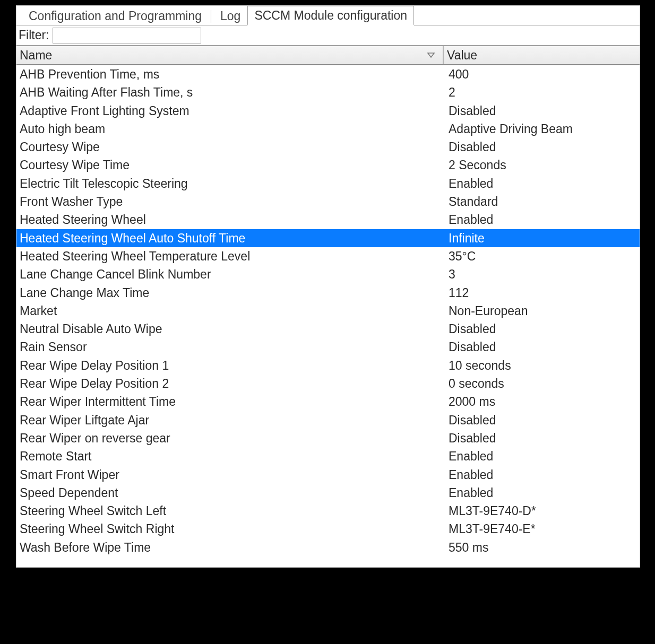  Describe the element at coordinates (230, 111) in the screenshot. I see `parameter-name: Adaptive Front Lighting System` at that location.